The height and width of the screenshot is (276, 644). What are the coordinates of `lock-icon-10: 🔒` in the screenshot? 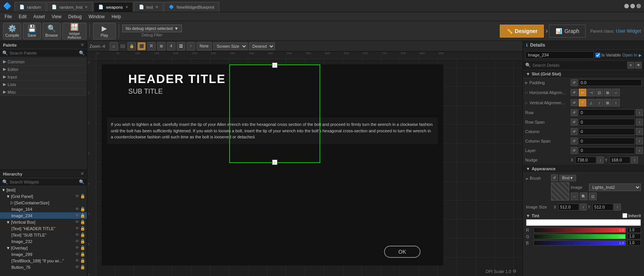 It's located at (83, 261).